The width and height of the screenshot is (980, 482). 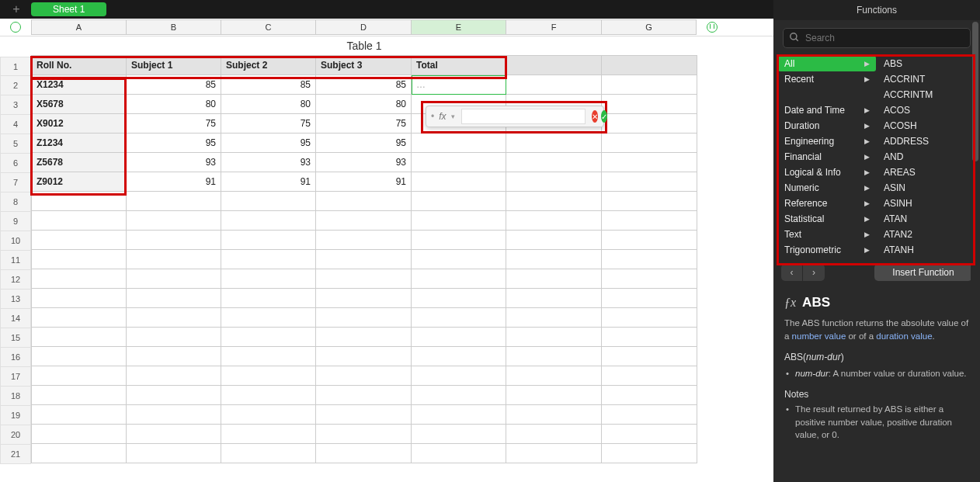 What do you see at coordinates (269, 65) in the screenshot?
I see `table-header-cell: Subject 2` at bounding box center [269, 65].